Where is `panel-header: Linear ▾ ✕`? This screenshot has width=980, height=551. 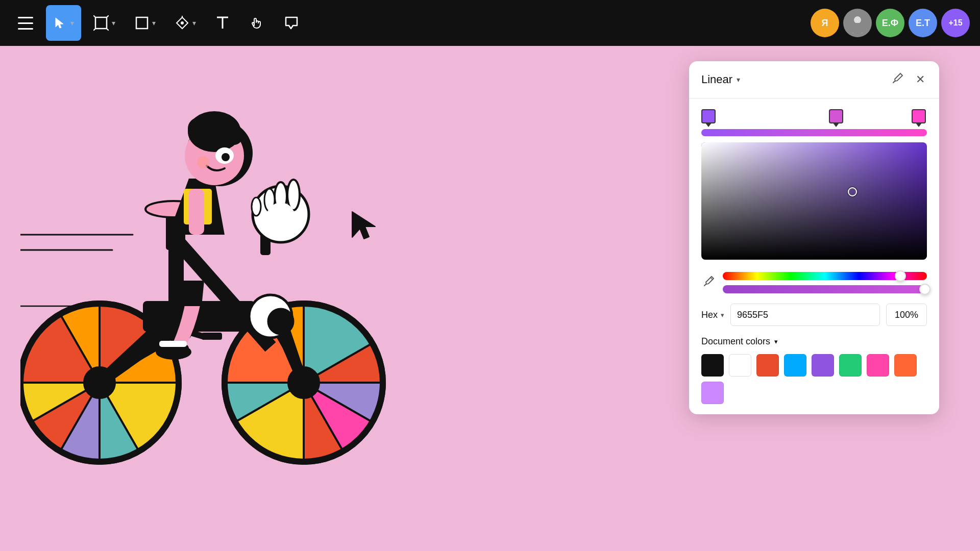
panel-header: Linear ▾ ✕ is located at coordinates (814, 80).